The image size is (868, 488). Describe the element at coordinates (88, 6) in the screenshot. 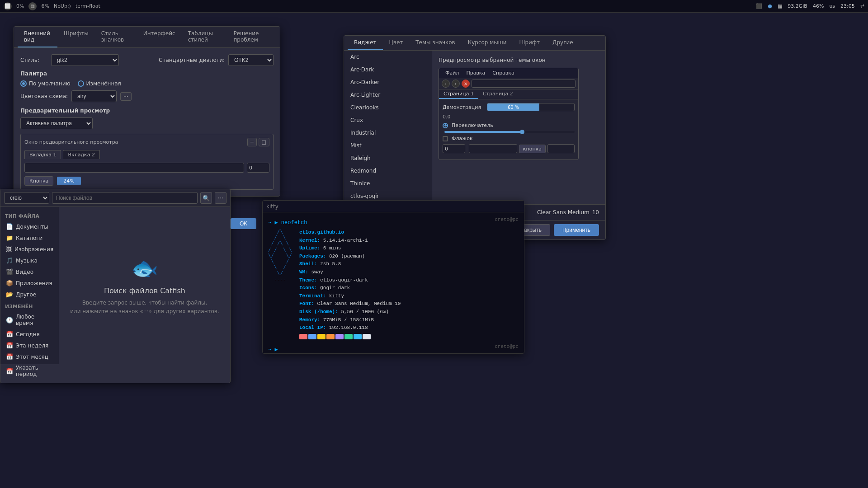

I see `taskbar-term: term-float` at that location.